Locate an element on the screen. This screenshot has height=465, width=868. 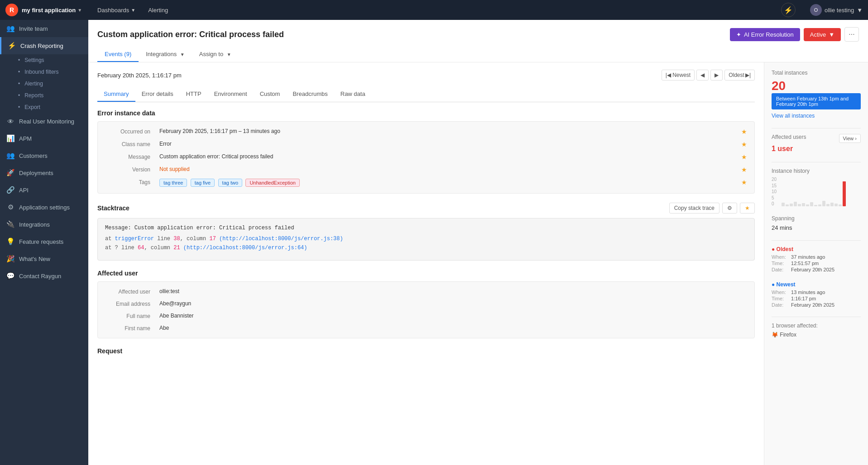
rp-browser-name: 🦊 Firefox is located at coordinates (816, 335).